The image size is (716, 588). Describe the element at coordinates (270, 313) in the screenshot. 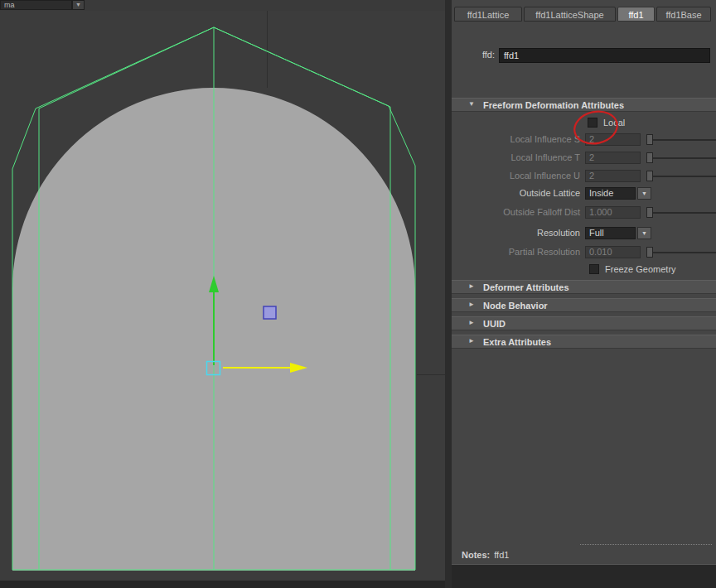

I see `lattice-point-handle` at that location.